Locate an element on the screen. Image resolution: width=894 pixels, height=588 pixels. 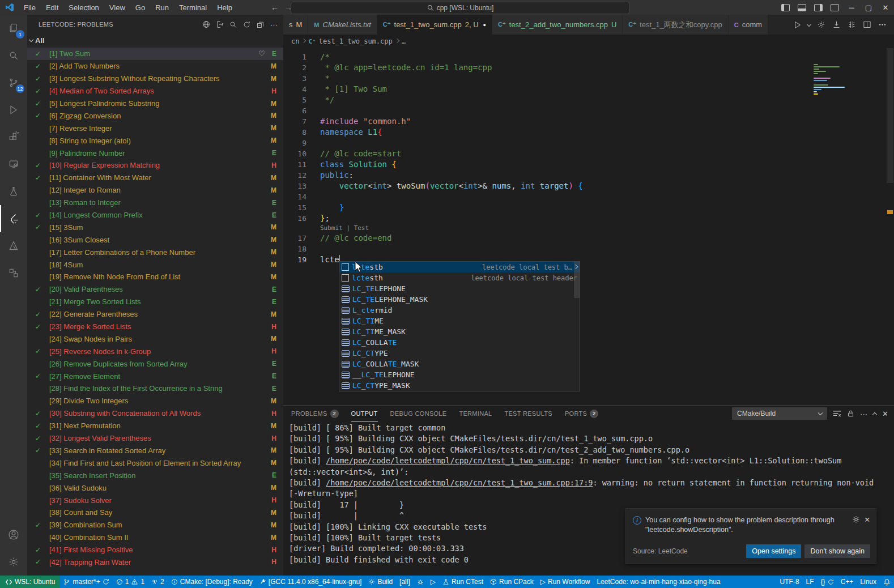
problem-item: ✓[30] Substring with Concatenation of Al… is located at coordinates (155, 414).